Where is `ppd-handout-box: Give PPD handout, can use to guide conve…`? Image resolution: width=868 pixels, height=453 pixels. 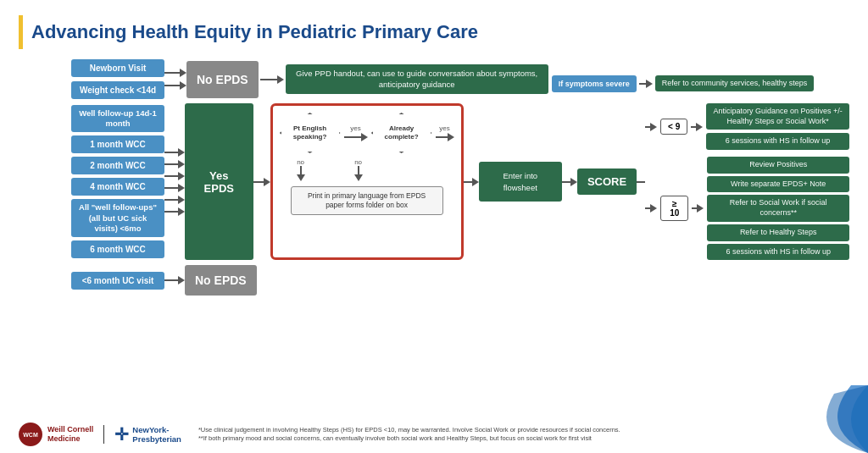 ppd-handout-box: Give PPD handout, can use to guide conve… is located at coordinates (417, 80).